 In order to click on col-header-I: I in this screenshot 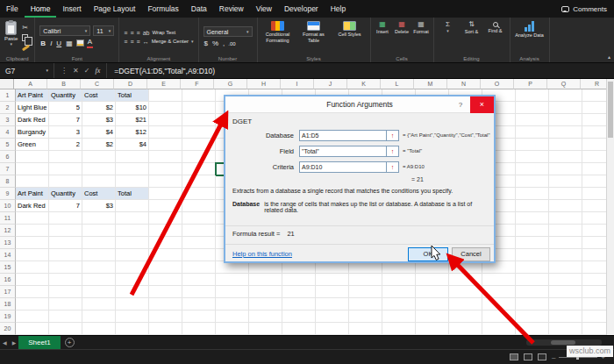, I will do `click(297, 84)`.